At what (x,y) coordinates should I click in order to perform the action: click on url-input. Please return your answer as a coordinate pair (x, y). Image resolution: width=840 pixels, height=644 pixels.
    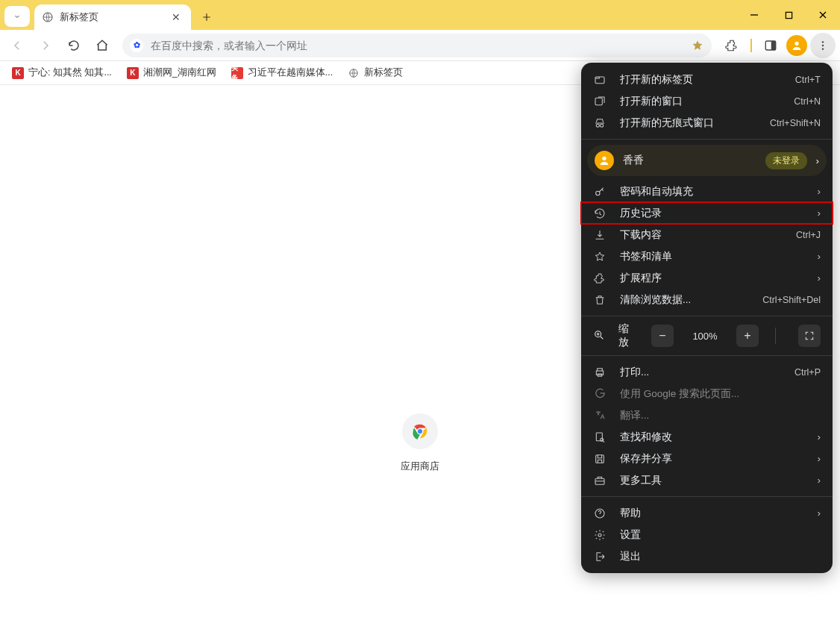
    Looking at the image, I should click on (421, 46).